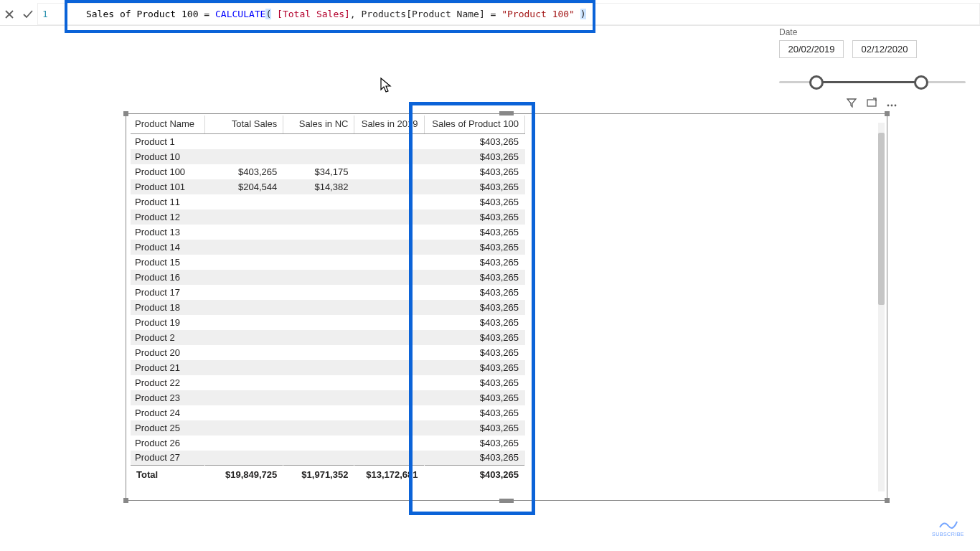 The width and height of the screenshot is (980, 551). What do you see at coordinates (328, 307) in the screenshot?
I see `table-row: Product 18$403,265` at bounding box center [328, 307].